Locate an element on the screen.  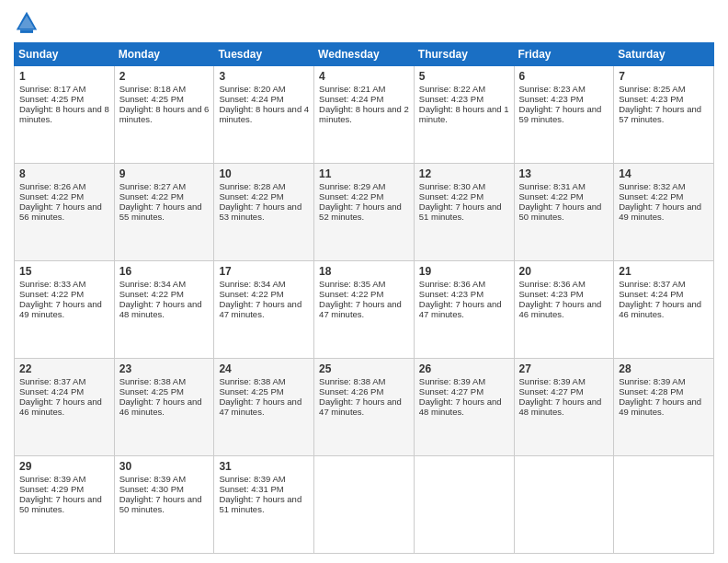
day-header-tuesday: Tuesday is located at coordinates (265, 55).